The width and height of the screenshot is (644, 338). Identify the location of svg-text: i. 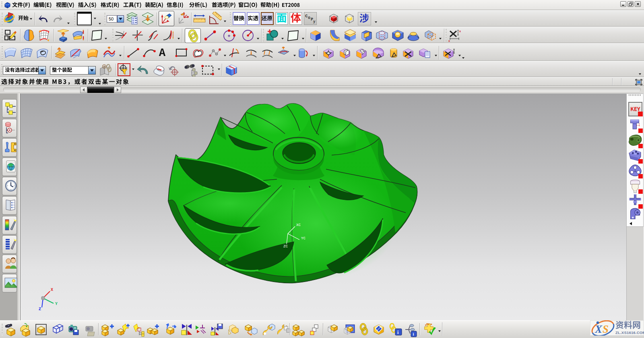
(414, 334).